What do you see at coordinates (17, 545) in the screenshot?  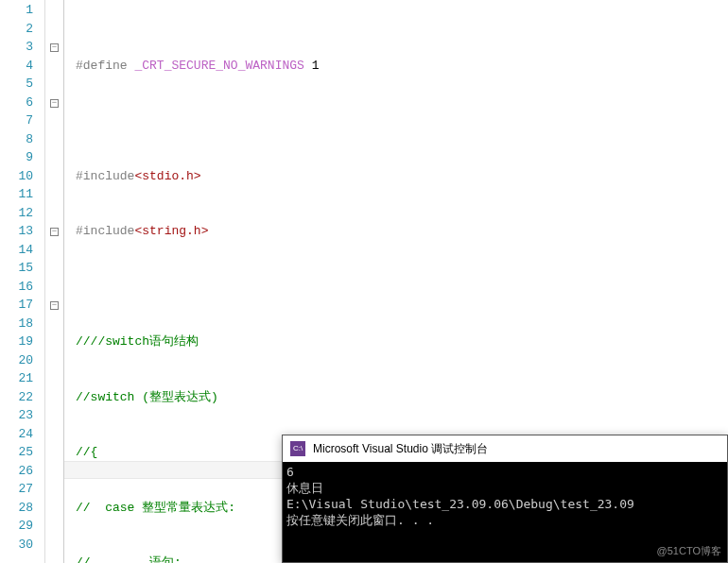 I see `line-number: 30` at bounding box center [17, 545].